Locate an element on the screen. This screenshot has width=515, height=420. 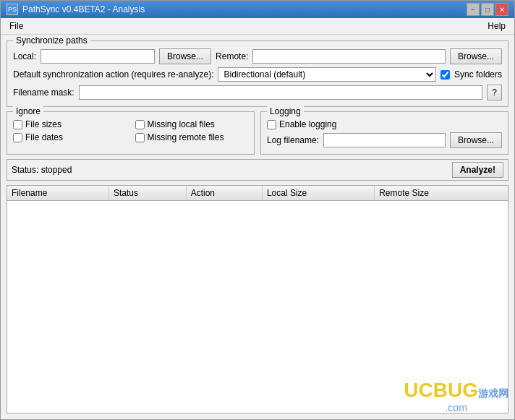
sync-paths-title: Synchronize paths is located at coordinates (52, 40).